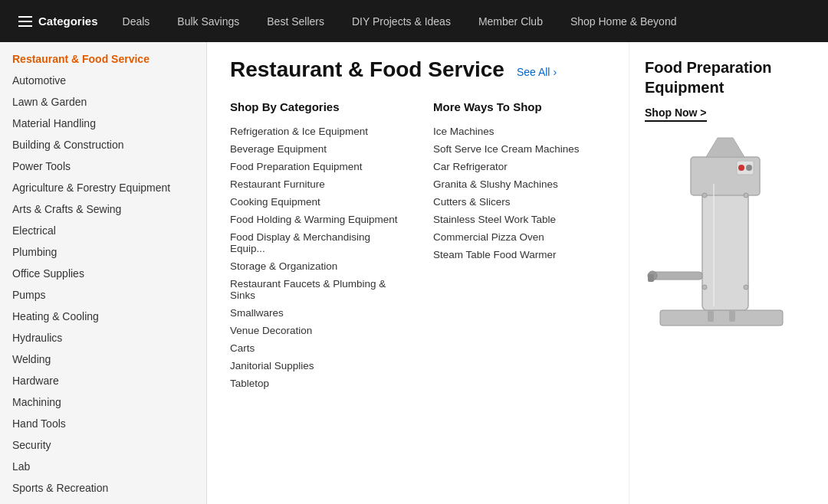  What do you see at coordinates (316, 219) in the screenshot?
I see `category-link: Food Holding & Warming Equipment` at bounding box center [316, 219].